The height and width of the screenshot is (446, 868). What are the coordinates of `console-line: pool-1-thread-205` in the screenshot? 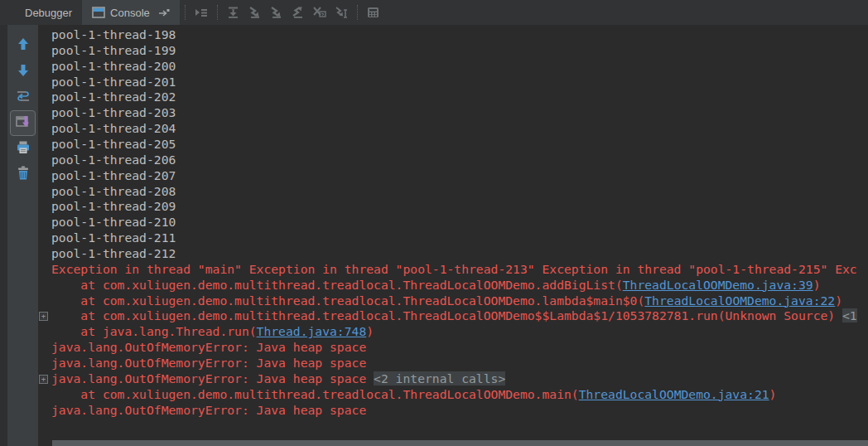 It's located at (453, 144).